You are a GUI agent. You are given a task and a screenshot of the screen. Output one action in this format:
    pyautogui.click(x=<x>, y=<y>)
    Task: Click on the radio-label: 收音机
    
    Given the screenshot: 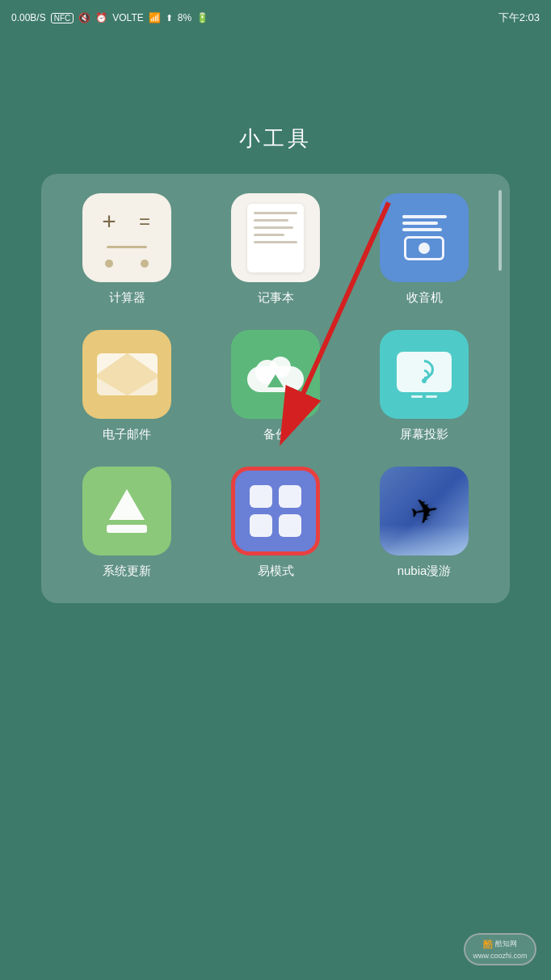 What is the action you would take?
    pyautogui.click(x=425, y=298)
    